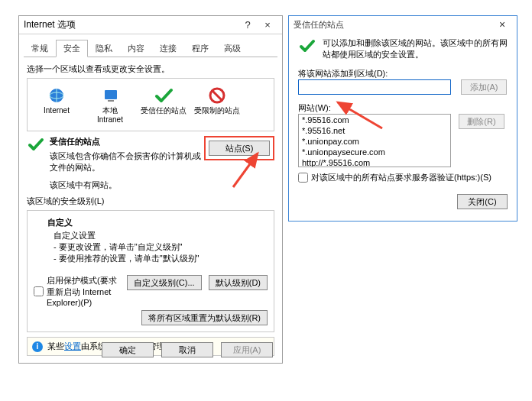 This screenshot has width=532, height=401. Describe the element at coordinates (303, 177) in the screenshot. I see `require-https-checkbox` at that location.